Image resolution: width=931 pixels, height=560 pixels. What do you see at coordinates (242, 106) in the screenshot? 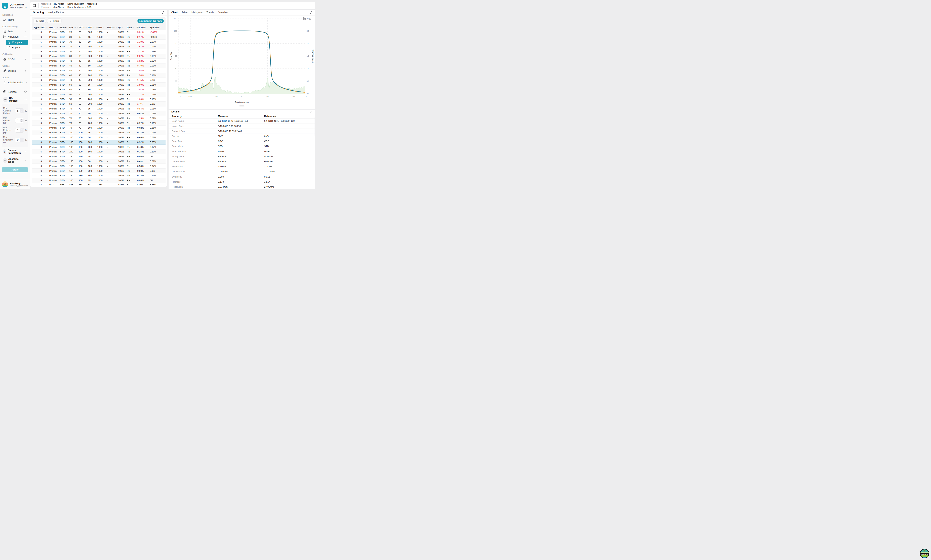
I see `resize-handle` at bounding box center [242, 106].